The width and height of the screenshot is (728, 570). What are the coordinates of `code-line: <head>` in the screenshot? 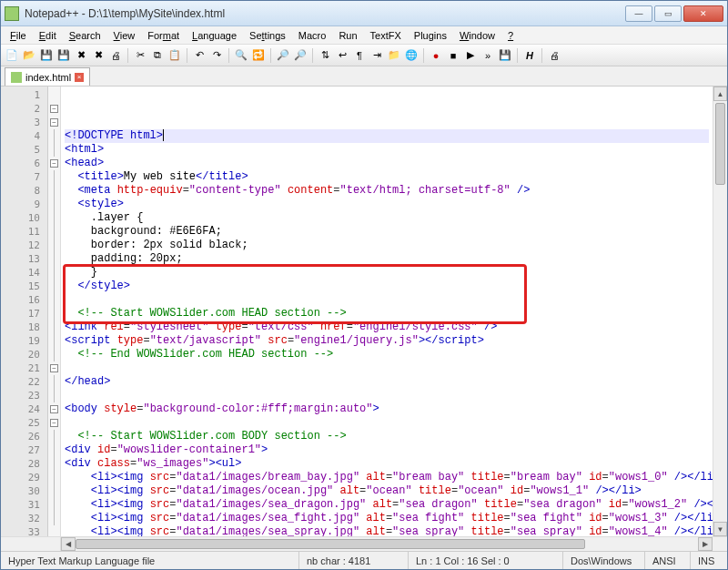 It's located at (387, 164).